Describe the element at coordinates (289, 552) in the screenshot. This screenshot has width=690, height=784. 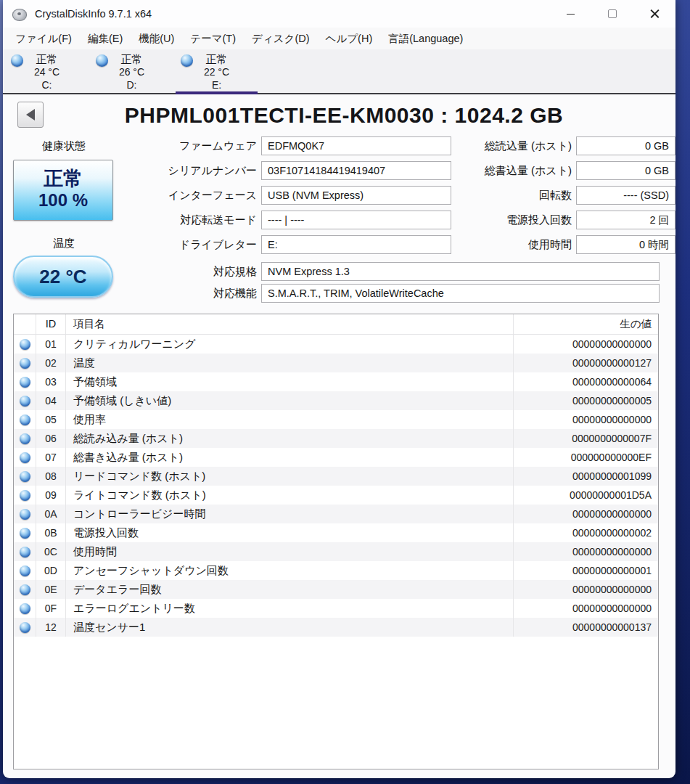
I see `attribute-name: 使用時間` at that location.